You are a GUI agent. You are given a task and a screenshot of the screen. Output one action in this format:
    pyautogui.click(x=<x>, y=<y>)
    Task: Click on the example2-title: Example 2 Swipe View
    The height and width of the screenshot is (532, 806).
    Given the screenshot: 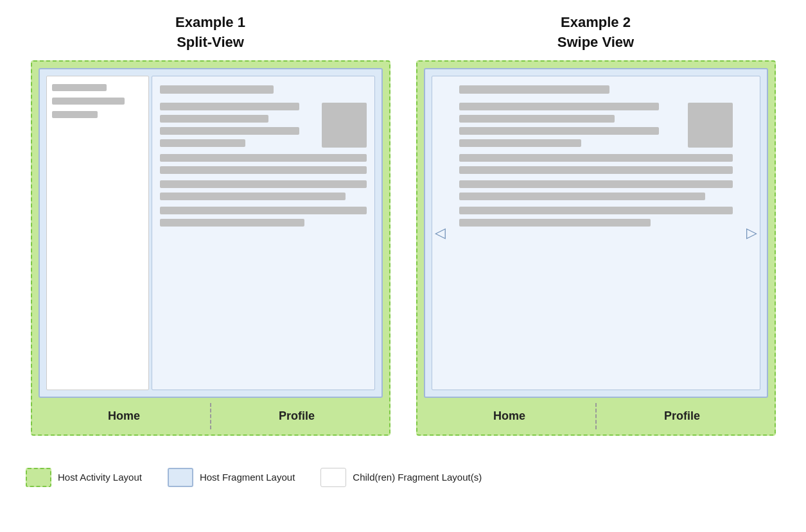 What is the action you would take?
    pyautogui.click(x=596, y=33)
    